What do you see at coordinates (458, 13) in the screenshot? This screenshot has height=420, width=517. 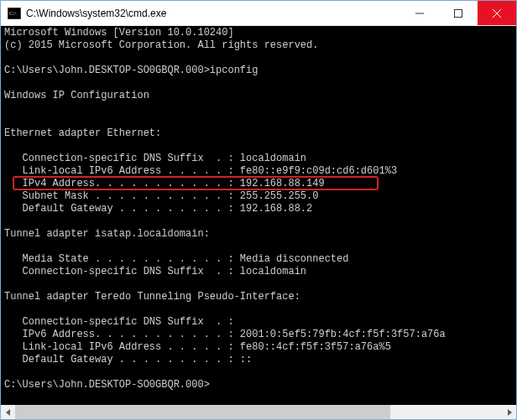 I see `window-controls` at bounding box center [458, 13].